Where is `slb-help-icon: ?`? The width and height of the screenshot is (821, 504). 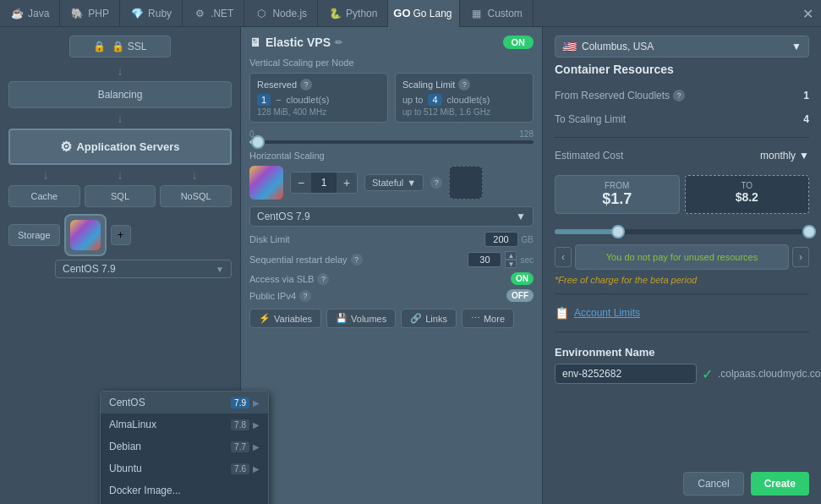 slb-help-icon: ? is located at coordinates (323, 279).